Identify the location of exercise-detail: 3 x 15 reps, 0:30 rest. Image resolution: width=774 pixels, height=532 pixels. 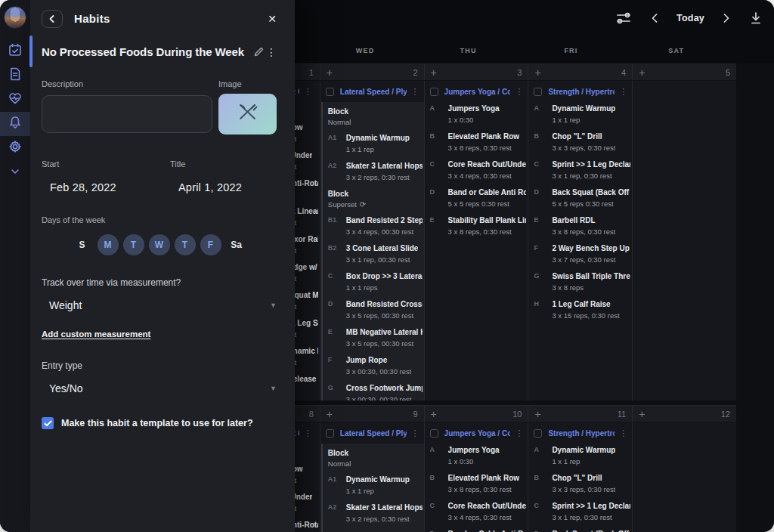
(585, 316).